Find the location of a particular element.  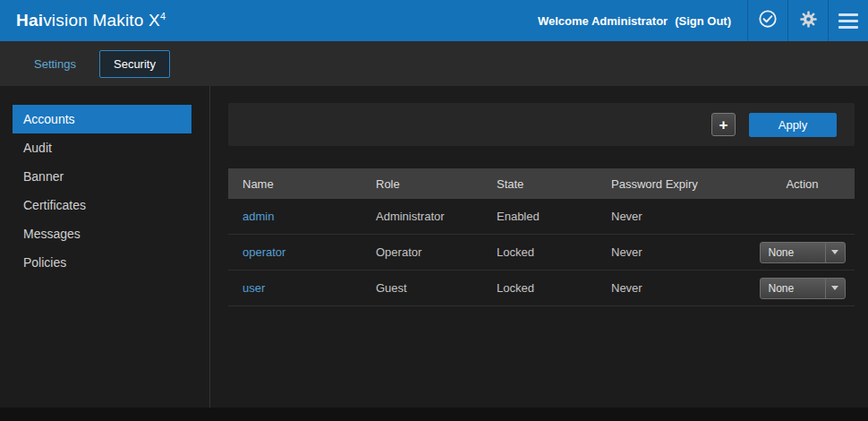

check-circle-icon is located at coordinates (768, 21).